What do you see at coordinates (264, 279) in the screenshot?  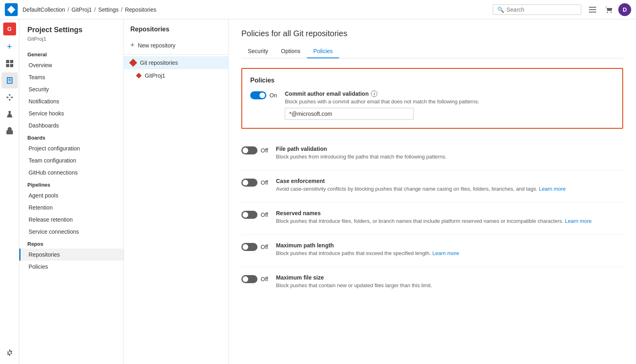 I see `max-file-size-toggle-label: Off` at bounding box center [264, 279].